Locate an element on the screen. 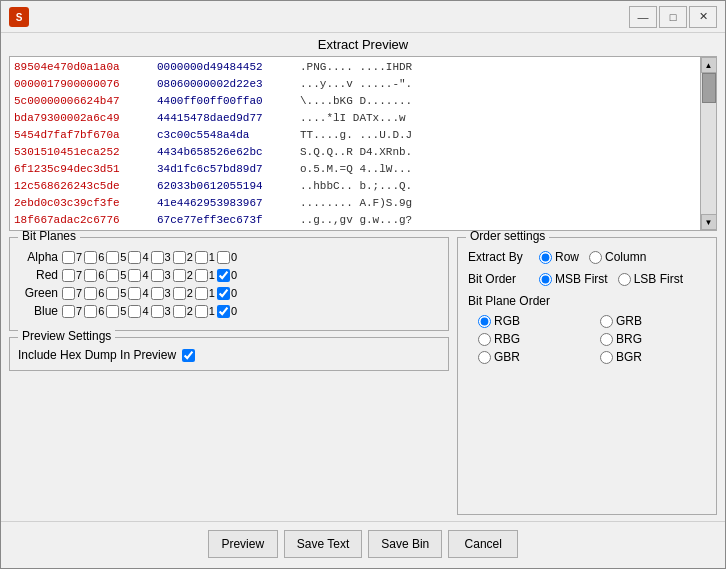  green-0-label: 0 is located at coordinates (234, 293).